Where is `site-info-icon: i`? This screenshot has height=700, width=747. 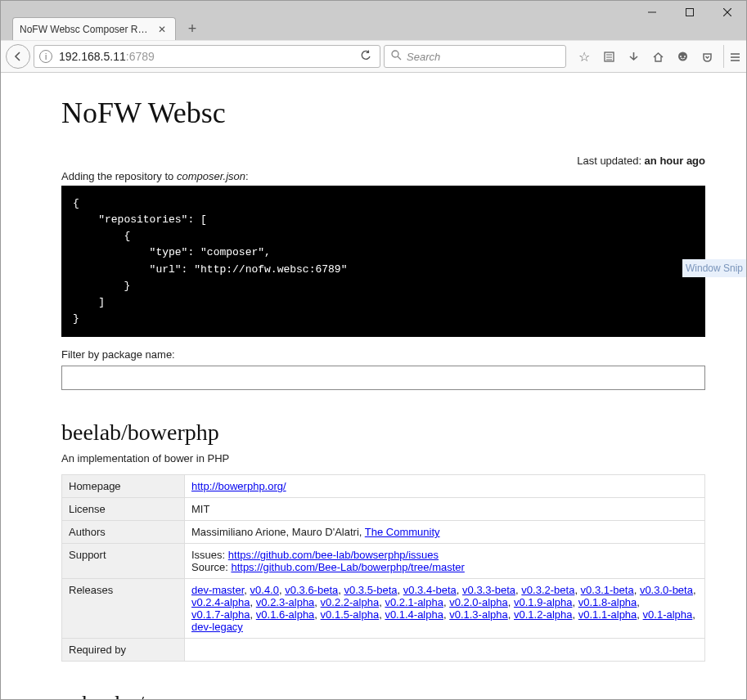 site-info-icon: i is located at coordinates (46, 56).